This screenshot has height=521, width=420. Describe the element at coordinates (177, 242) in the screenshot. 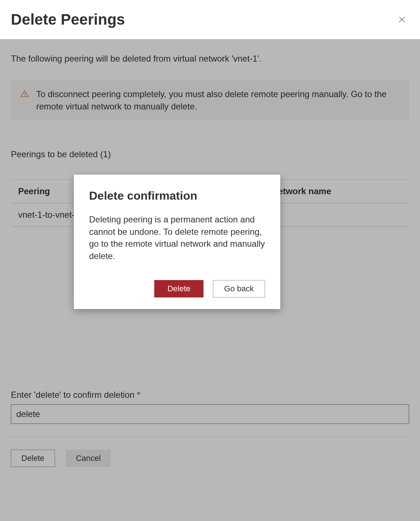

I see `delete-confirmation-dialog: Delete confirmation Deleting peering is …` at that location.